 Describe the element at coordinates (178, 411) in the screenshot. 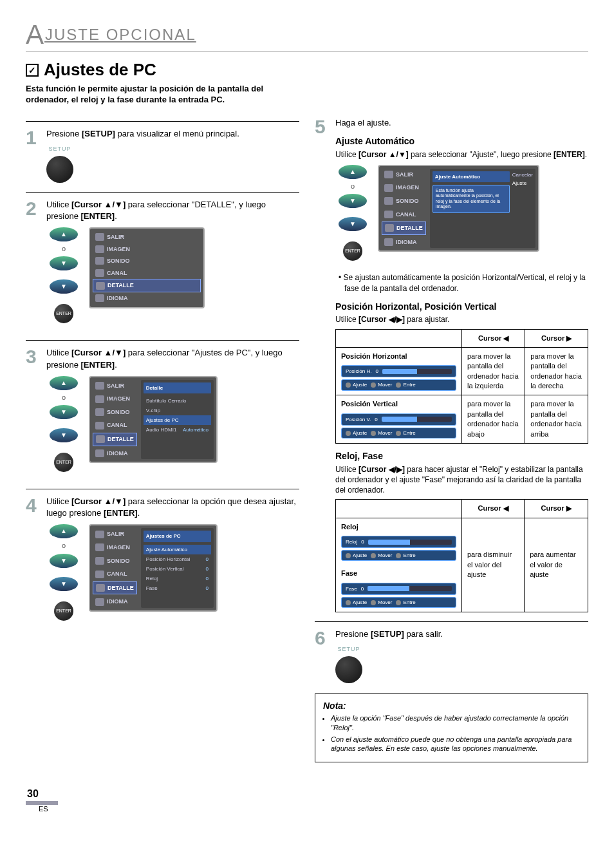

I see `panel-item: V-chip` at that location.